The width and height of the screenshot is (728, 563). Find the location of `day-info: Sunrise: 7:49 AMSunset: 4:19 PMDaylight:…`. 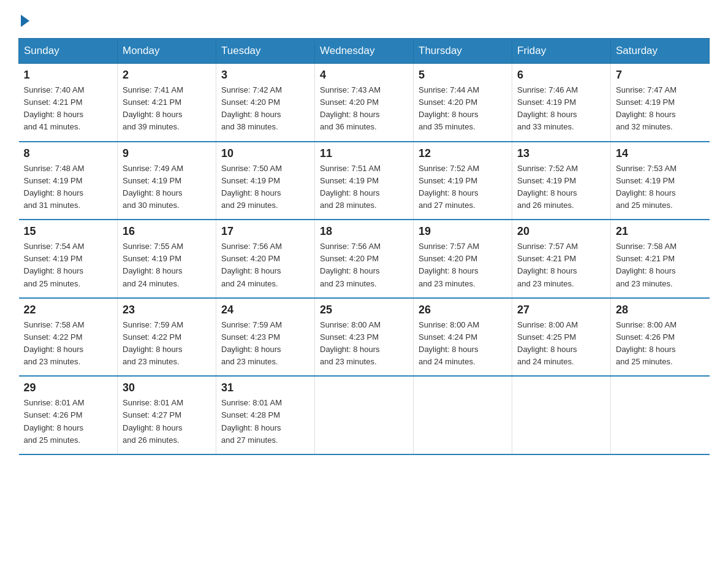

day-info: Sunrise: 7:49 AMSunset: 4:19 PMDaylight:… is located at coordinates (153, 186).